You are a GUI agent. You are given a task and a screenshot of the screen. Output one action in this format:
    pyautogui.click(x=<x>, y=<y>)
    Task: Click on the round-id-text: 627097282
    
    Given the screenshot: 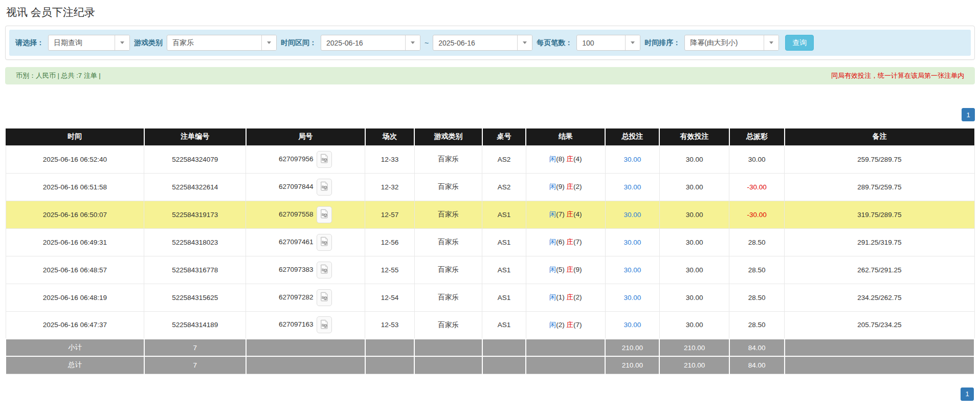 What is the action you would take?
    pyautogui.click(x=296, y=297)
    